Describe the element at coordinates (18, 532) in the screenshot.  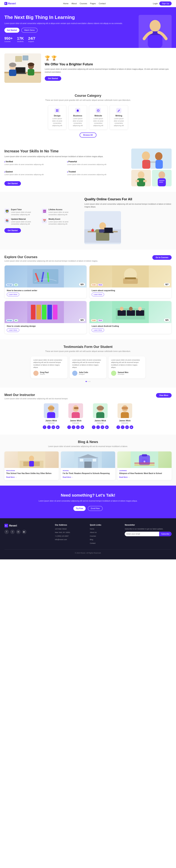
I see `footer-instagram: in` at that location.